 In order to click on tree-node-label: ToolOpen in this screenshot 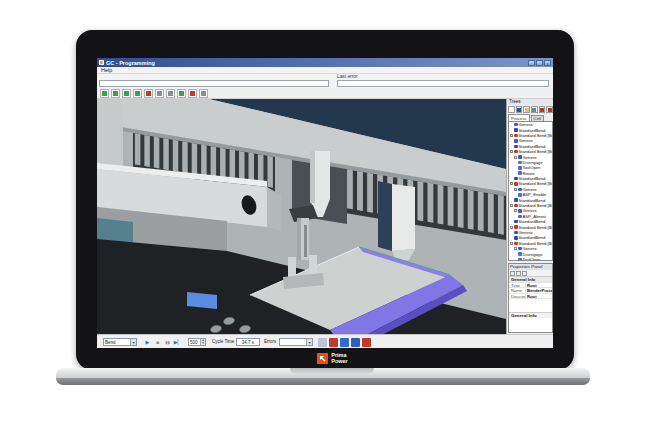, I will do `click(532, 259)`.